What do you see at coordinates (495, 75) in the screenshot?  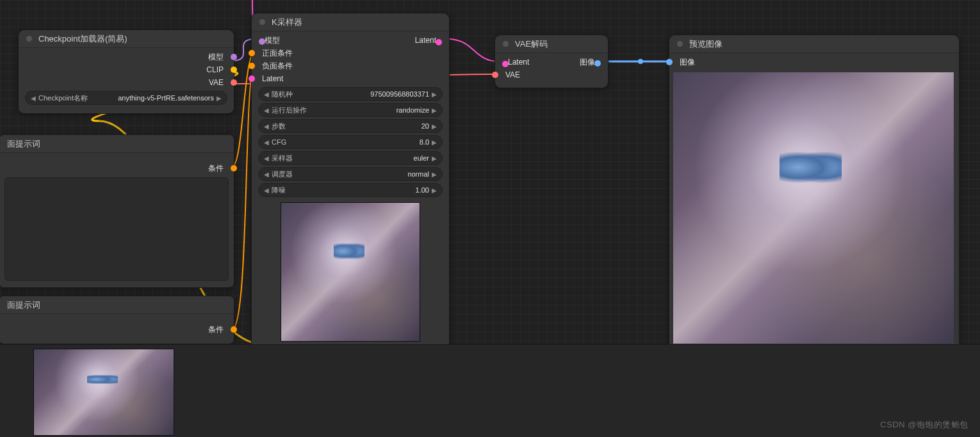 I see `port-vae-in` at bounding box center [495, 75].